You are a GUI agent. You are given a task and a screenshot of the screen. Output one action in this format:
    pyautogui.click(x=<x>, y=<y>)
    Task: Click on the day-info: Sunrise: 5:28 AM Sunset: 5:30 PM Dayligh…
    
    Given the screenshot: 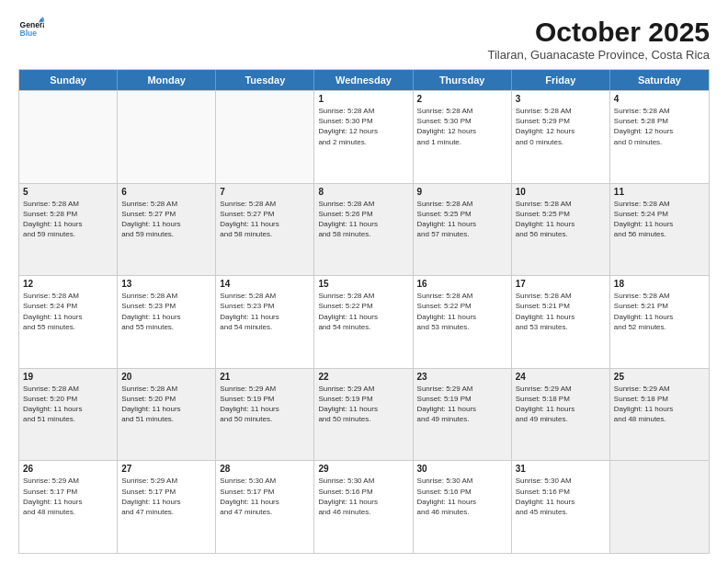 What is the action you would take?
    pyautogui.click(x=363, y=127)
    